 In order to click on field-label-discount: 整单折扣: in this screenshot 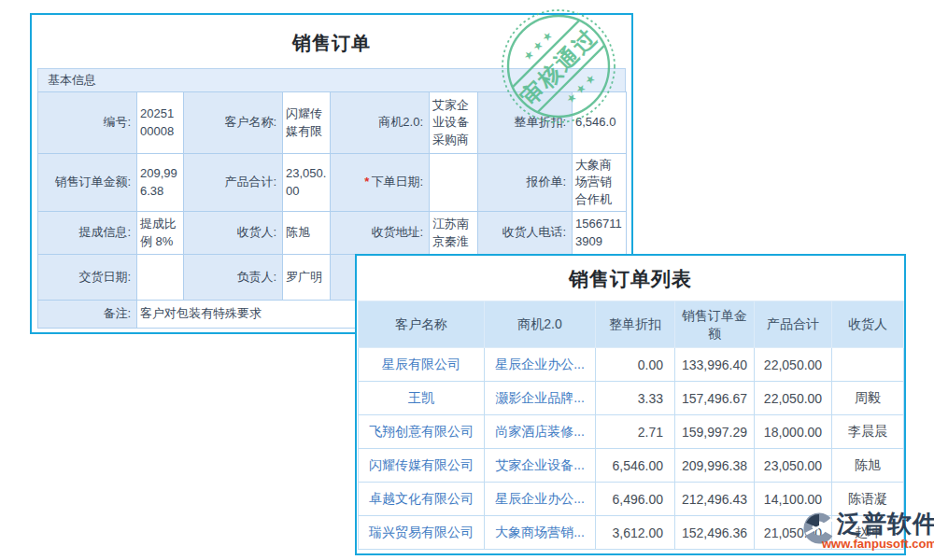, I will do `click(525, 123)`.